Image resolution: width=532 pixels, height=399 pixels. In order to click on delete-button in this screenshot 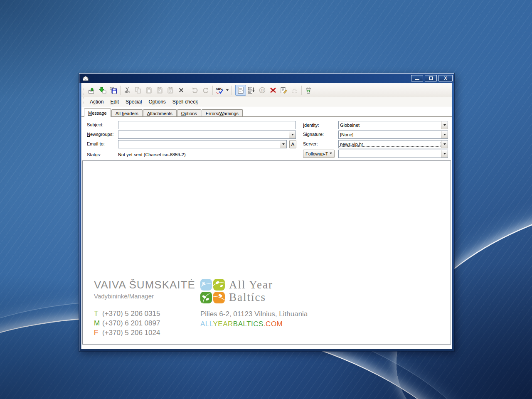, I will do `click(181, 90)`.